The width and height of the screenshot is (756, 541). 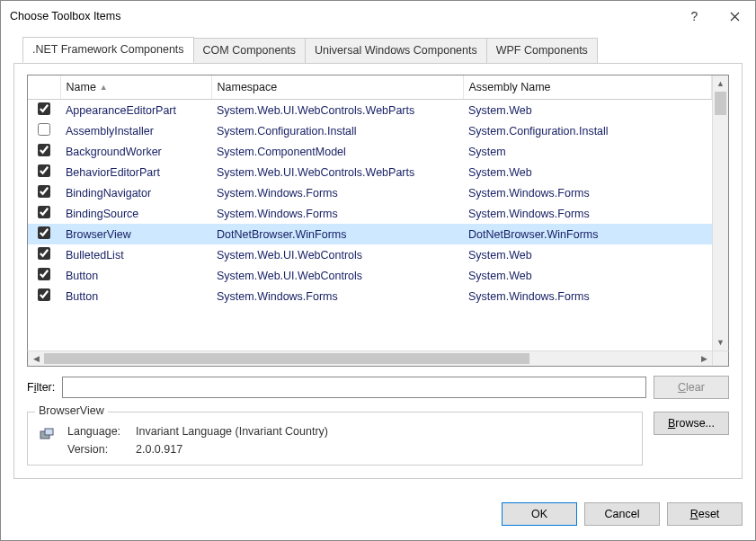 What do you see at coordinates (136, 173) in the screenshot?
I see `cell-name: BehaviorEditorPart` at bounding box center [136, 173].